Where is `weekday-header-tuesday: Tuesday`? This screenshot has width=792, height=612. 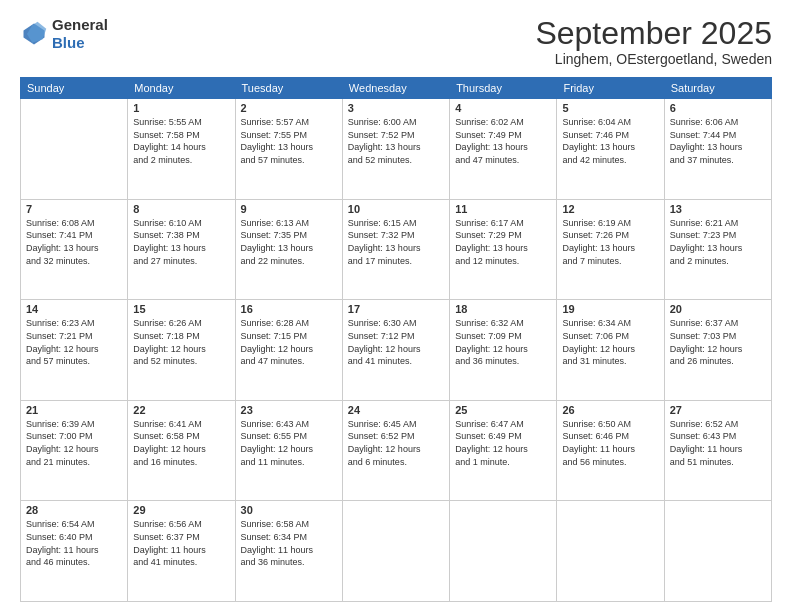 weekday-header-tuesday: Tuesday is located at coordinates (288, 88).